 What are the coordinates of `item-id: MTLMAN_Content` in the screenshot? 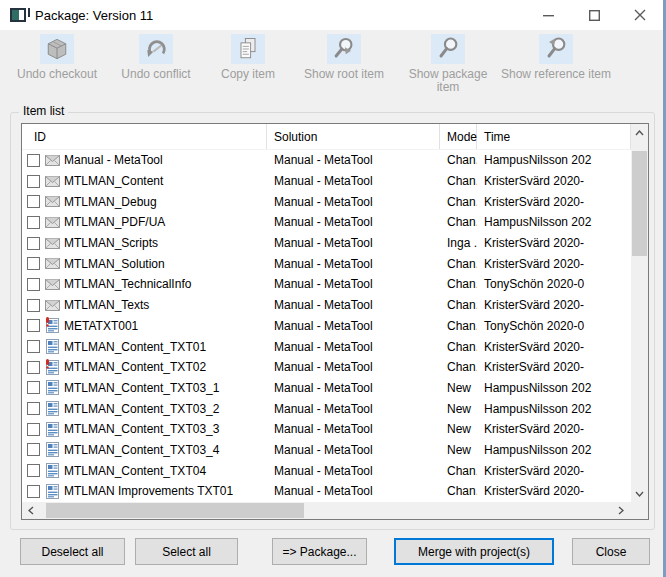 It's located at (114, 181).